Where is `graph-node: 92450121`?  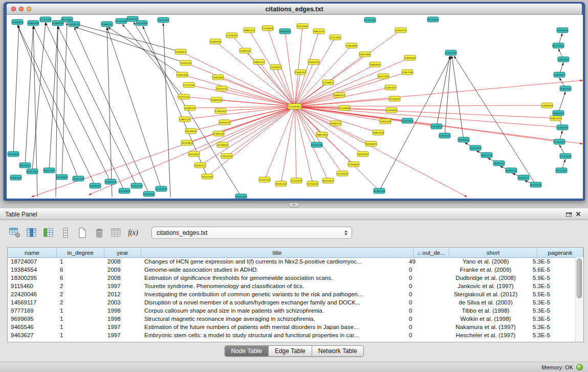 graph-node: 92450121 is located at coordinates (524, 178).